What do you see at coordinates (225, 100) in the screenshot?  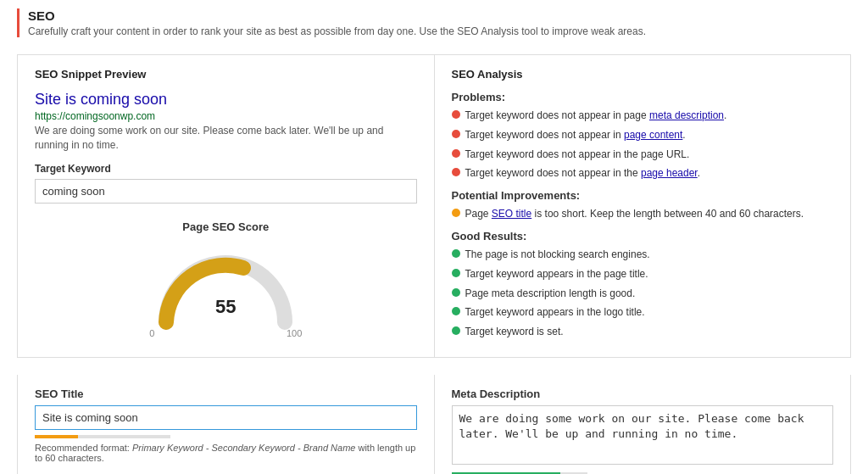 I see `snippet-title: Site is coming soon` at bounding box center [225, 100].